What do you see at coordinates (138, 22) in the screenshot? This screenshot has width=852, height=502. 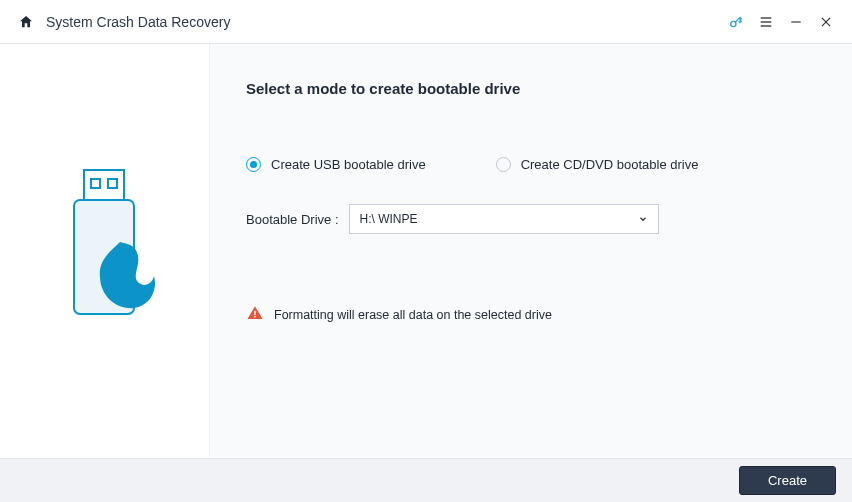 I see `window-title: System Crash Data Recovery` at bounding box center [138, 22].